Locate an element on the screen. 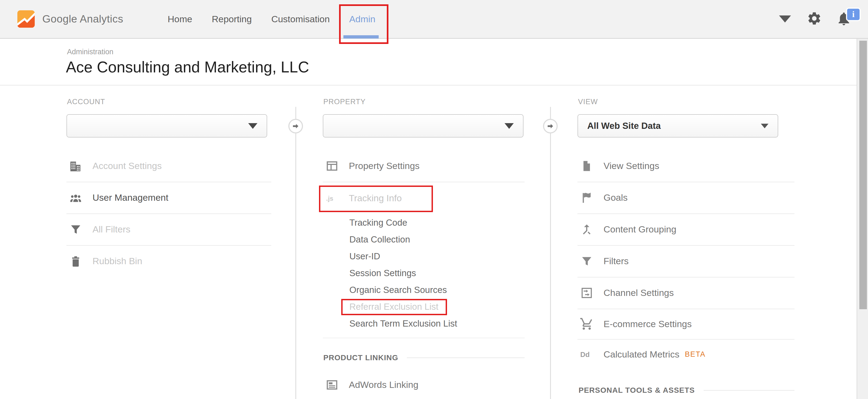 This screenshot has height=399, width=868. account-chooser-caret-icon is located at coordinates (785, 19).